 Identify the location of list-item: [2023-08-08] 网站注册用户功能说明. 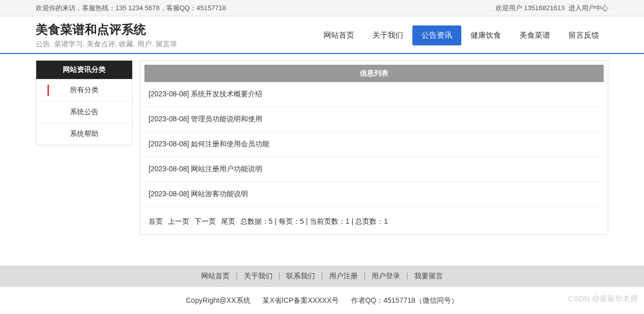
(374, 169).